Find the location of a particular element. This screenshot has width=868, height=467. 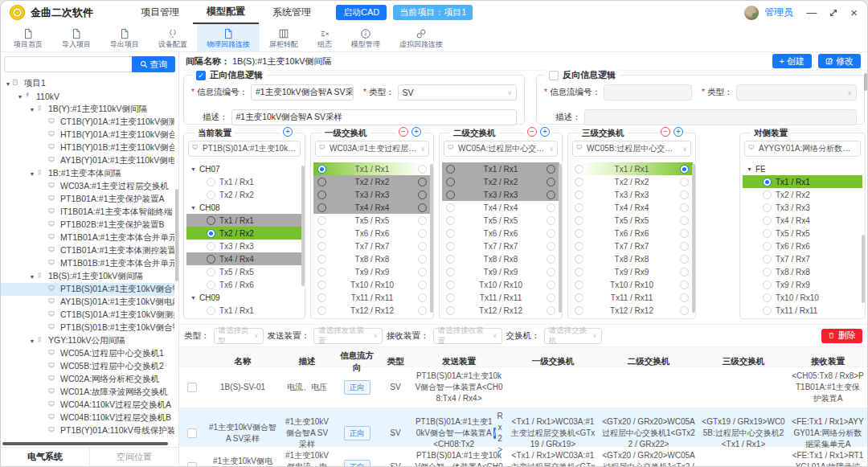

tree-horizontal-scrollbar is located at coordinates (85, 444).